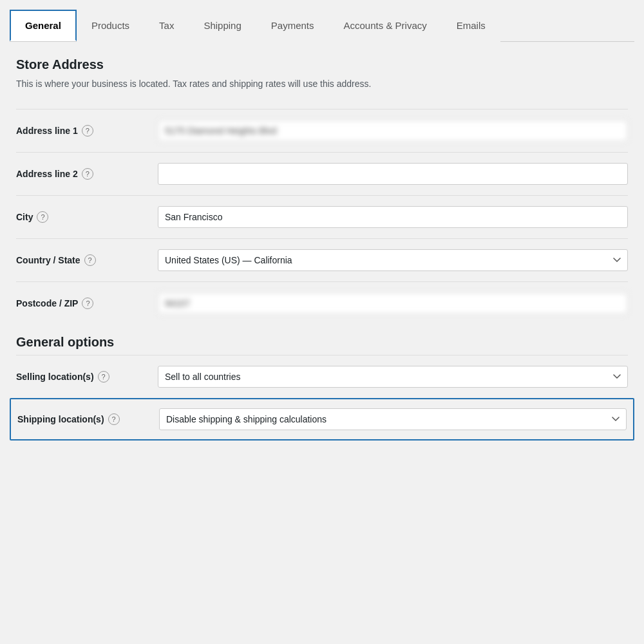 The image size is (644, 644). What do you see at coordinates (322, 376) in the screenshot?
I see `form-row-selling-locations: Selling location(s) ? Sell to all countr…` at bounding box center [322, 376].